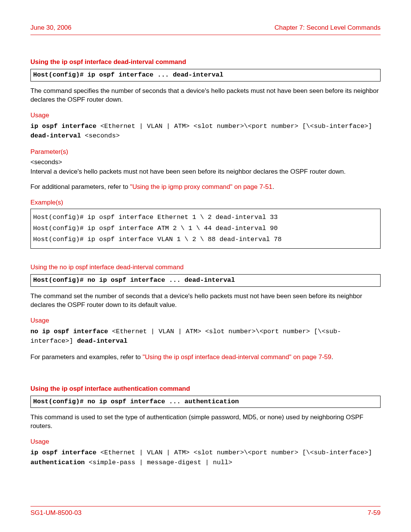 The height and width of the screenshot is (532, 411). What do you see at coordinates (206, 131) in the screenshot?
I see `section1-usage-syntax: ip ospf interface <Ethernet | VLAN | ATM…` at bounding box center [206, 131].